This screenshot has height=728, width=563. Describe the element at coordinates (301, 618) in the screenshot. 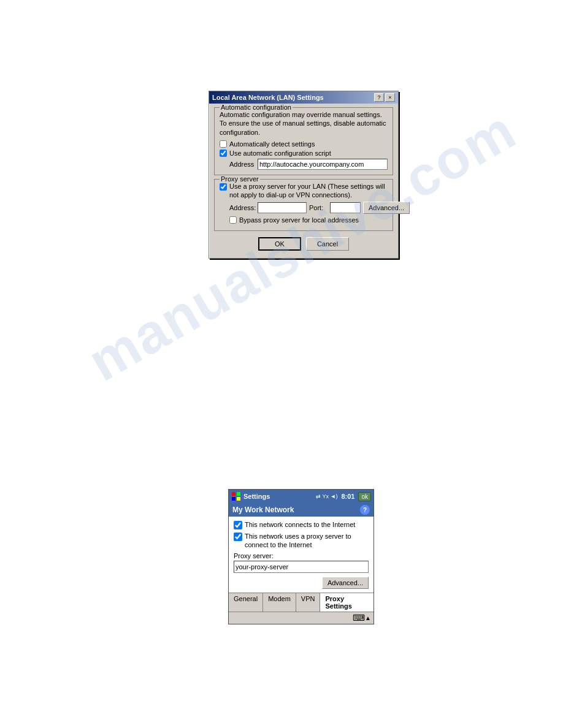

I see `mobile-bottom-bar: ⌨ ▲` at that location.